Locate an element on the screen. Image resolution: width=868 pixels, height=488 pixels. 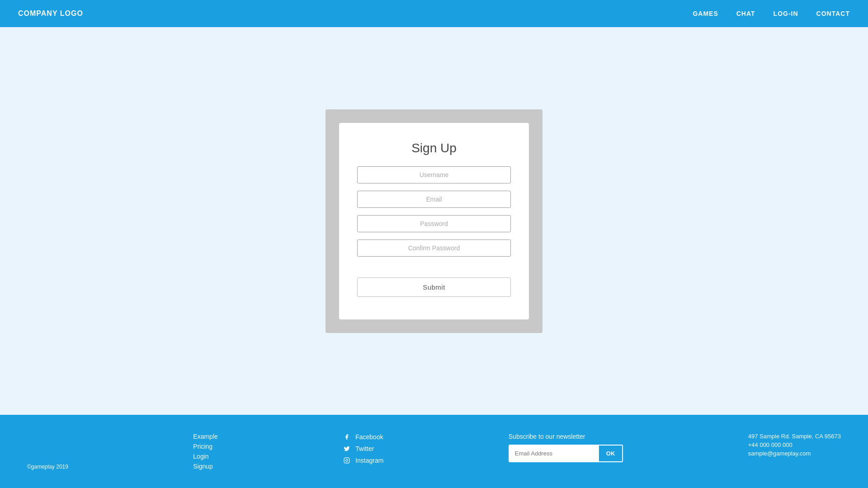
footer-copyright: ©gameplay 2019 is located at coordinates (48, 467).